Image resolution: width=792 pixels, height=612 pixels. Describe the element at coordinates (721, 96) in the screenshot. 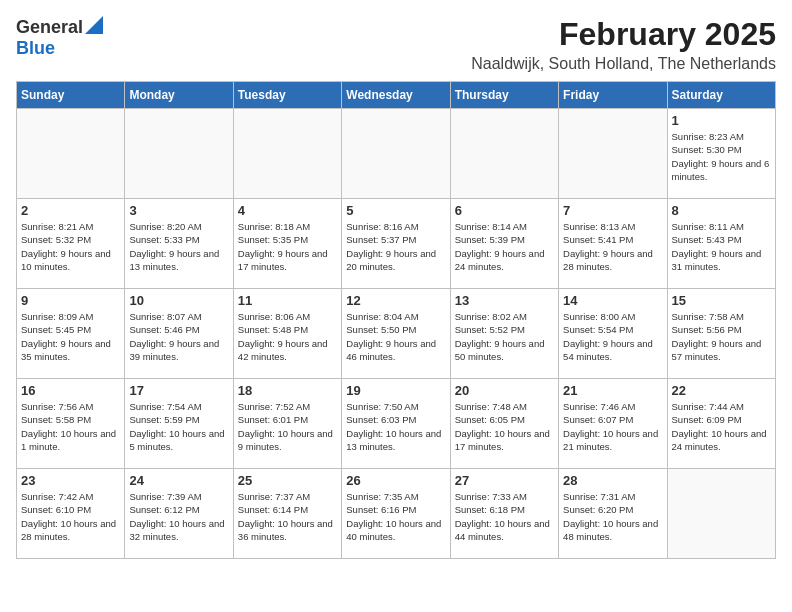

I see `header-saturday: Saturday` at that location.